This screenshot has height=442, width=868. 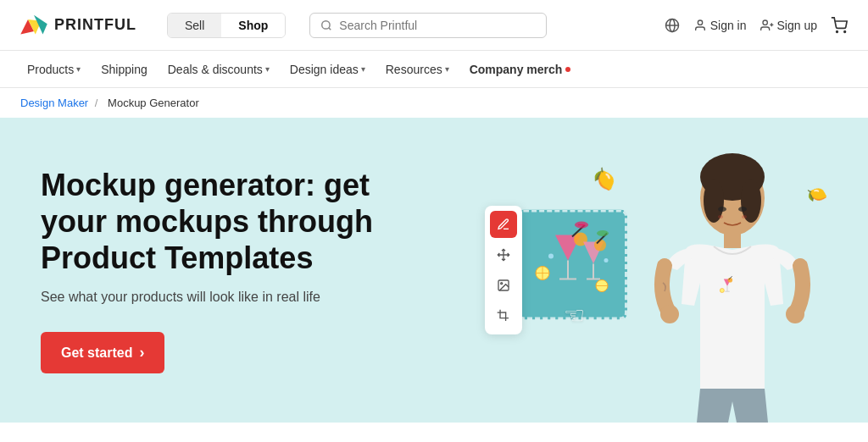 What do you see at coordinates (575, 315) in the screenshot?
I see `cursor-hand-icon: ☜` at bounding box center [575, 315].